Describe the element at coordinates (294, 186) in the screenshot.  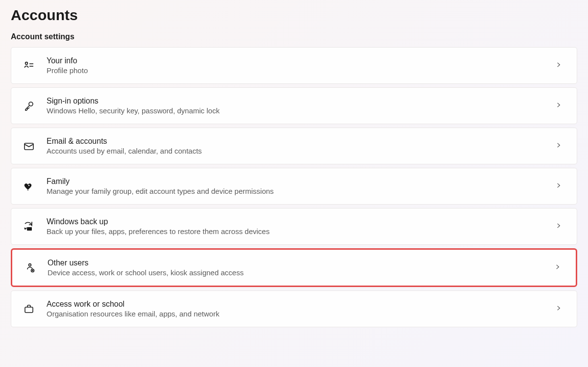
I see `item-family: Family Manage your family group, edit ac…` at that location.